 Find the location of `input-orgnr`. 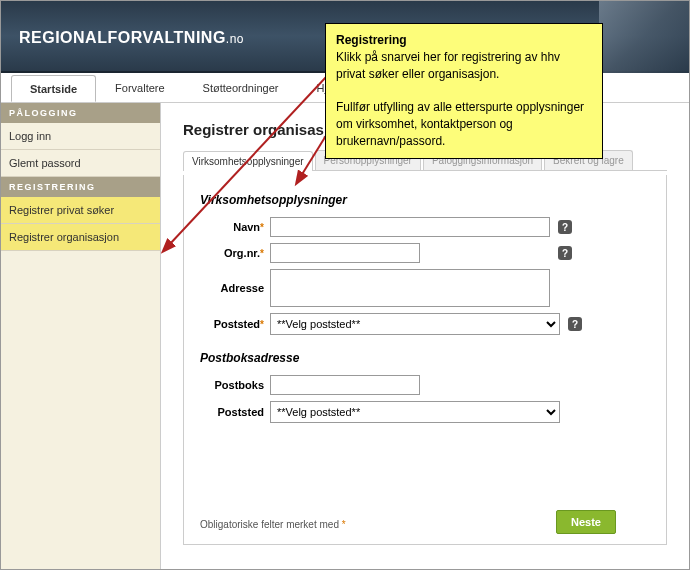

input-orgnr is located at coordinates (345, 253).